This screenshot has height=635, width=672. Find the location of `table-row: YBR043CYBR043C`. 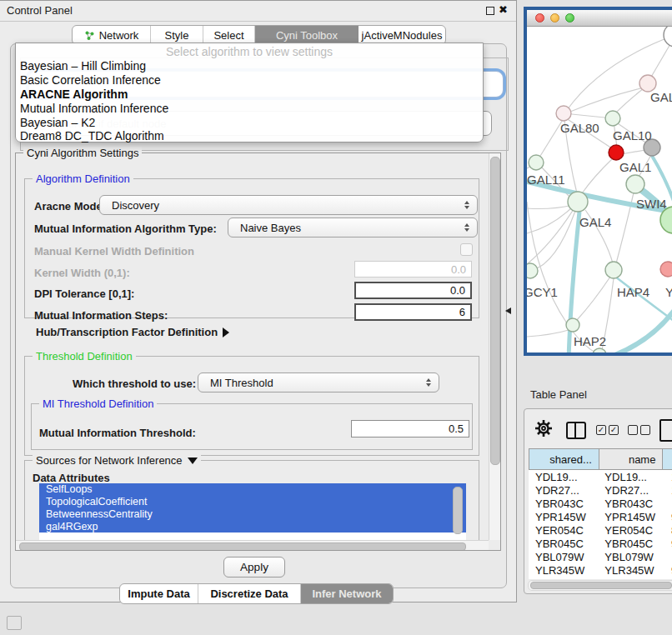

table-row: YBR043CYBR043C is located at coordinates (600, 503).